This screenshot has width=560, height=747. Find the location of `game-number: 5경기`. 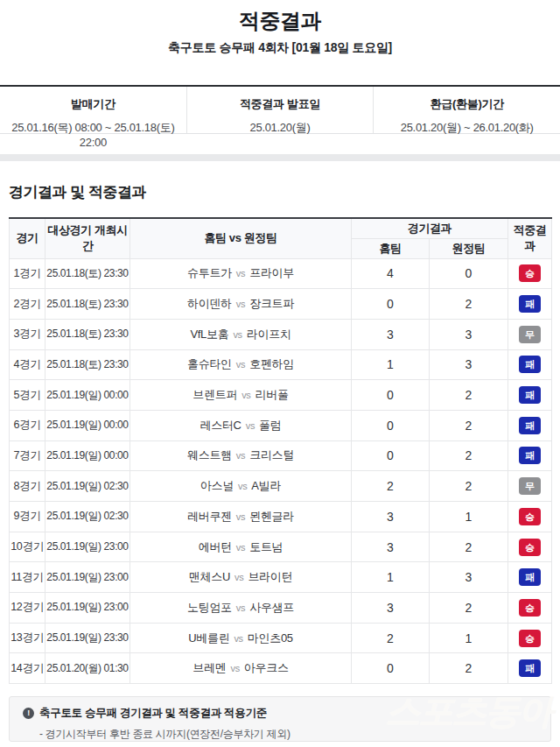

game-number: 5경기 is located at coordinates (28, 396).